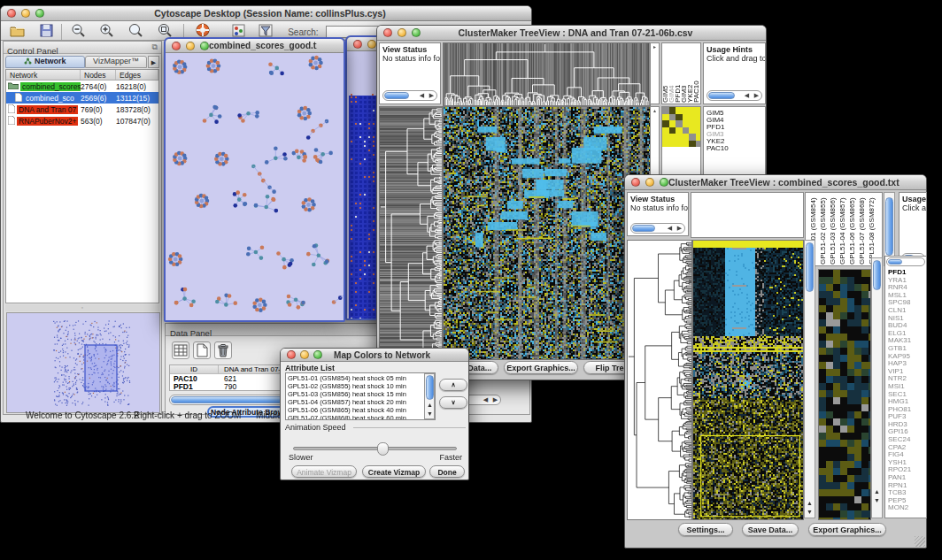 This screenshot has height=560, width=942. I want to click on tv2-view-status-scrollbar: ◀▶, so click(658, 228).